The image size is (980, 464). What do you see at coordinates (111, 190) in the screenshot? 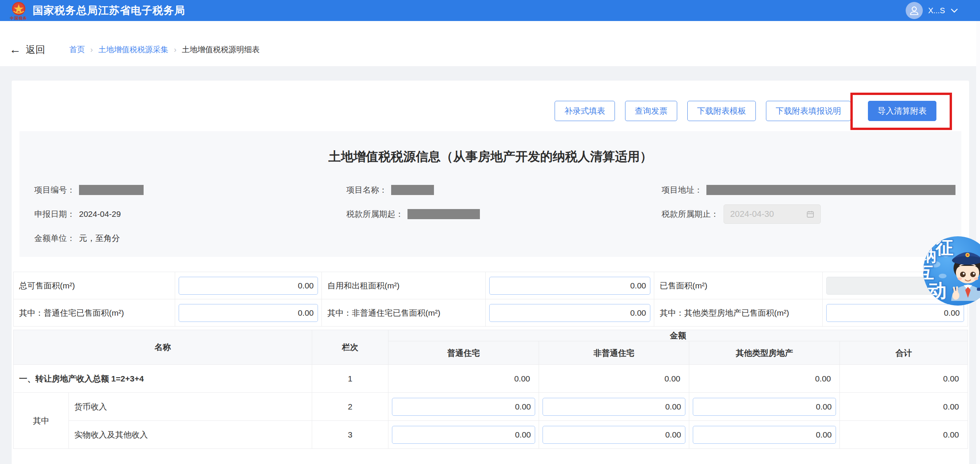
I see `redacted-project-no` at bounding box center [111, 190].